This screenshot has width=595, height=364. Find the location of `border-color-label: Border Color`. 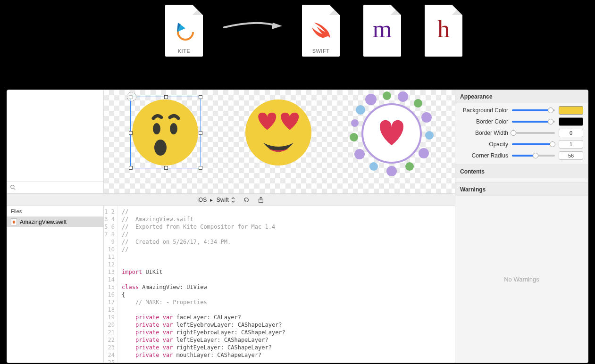

border-color-label: Border Color is located at coordinates (484, 122).